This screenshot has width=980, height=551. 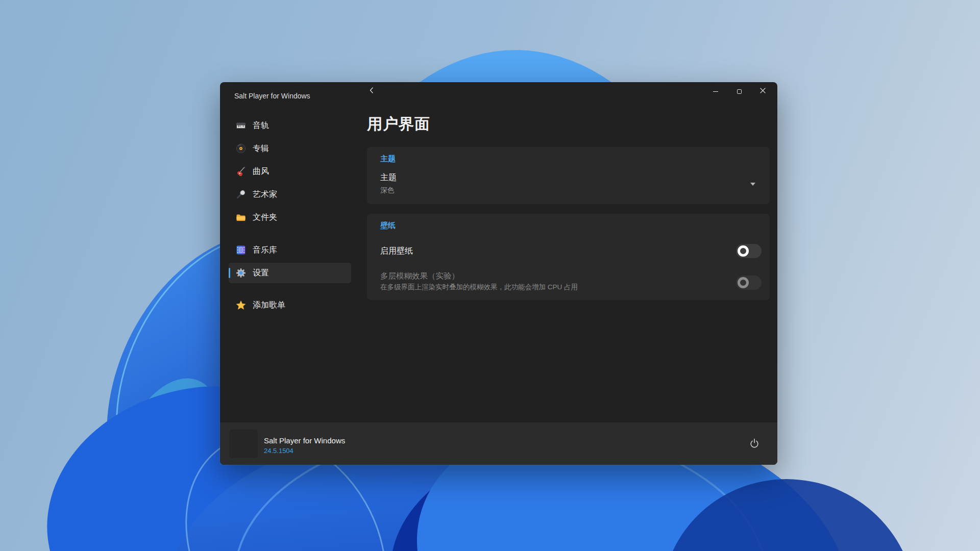 What do you see at coordinates (290, 305) in the screenshot?
I see `sidebar-item-add-playlist: 添加歌单` at bounding box center [290, 305].